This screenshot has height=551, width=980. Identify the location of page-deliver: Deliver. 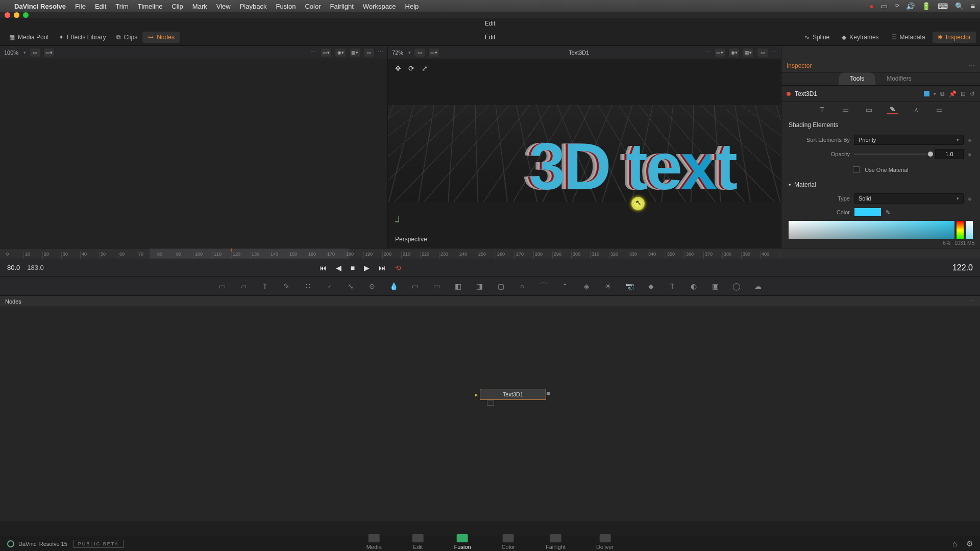
(605, 542).